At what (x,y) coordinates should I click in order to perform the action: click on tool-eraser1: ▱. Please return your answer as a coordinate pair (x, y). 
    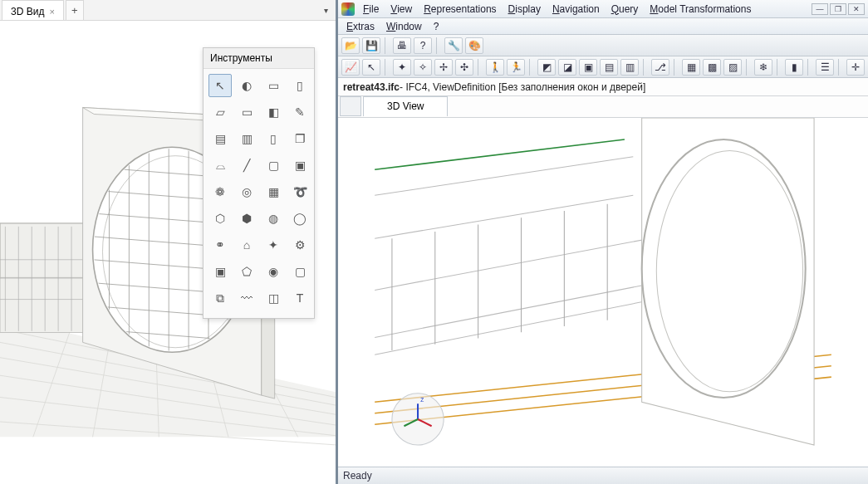
    Looking at the image, I should click on (220, 112).